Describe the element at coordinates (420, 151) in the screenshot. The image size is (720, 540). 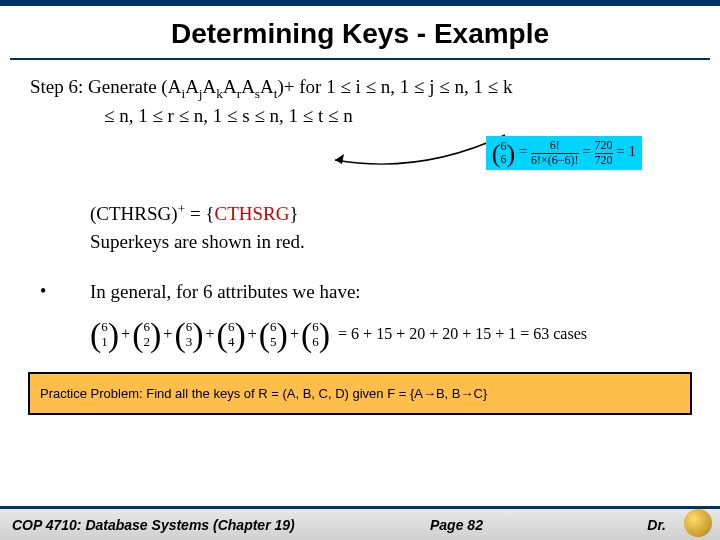
I see `arrow-svg` at that location.